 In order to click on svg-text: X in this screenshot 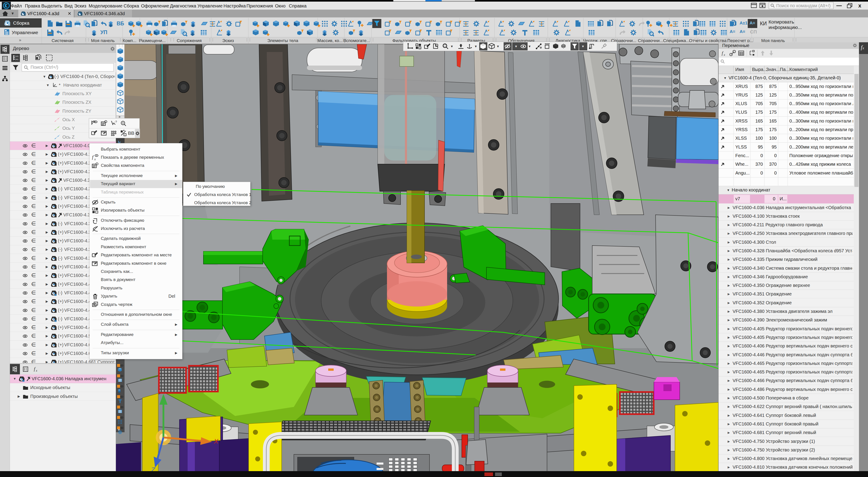, I will do `click(216, 441)`.